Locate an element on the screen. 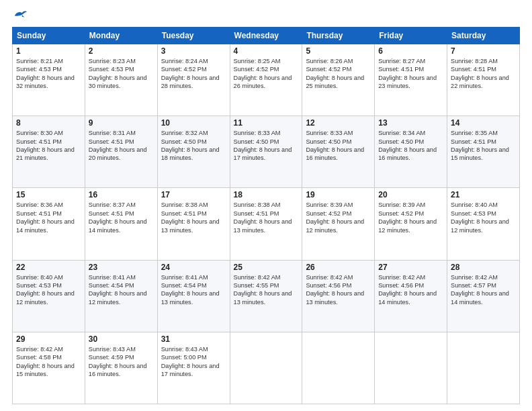 Image resolution: width=532 pixels, height=411 pixels. calendar-cell: 14Sunrise: 8:35 AMSunset: 4:51 PMDayligh… is located at coordinates (484, 152).